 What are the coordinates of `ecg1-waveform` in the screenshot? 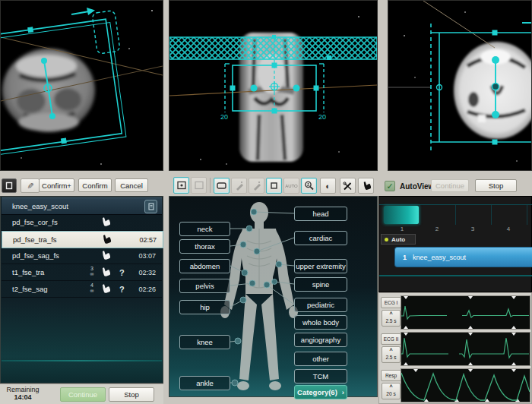 It's located at (465, 313).